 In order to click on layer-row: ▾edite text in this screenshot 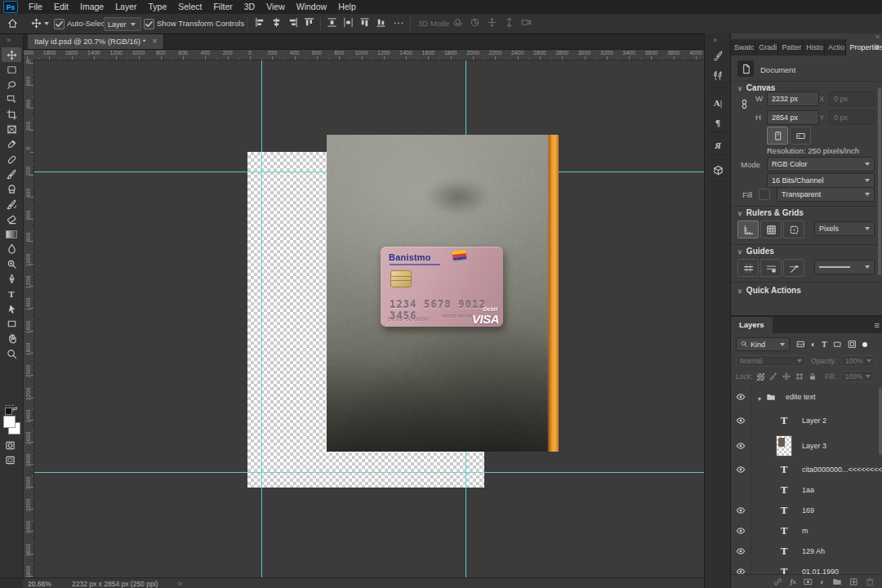, I will do `click(807, 397)`.